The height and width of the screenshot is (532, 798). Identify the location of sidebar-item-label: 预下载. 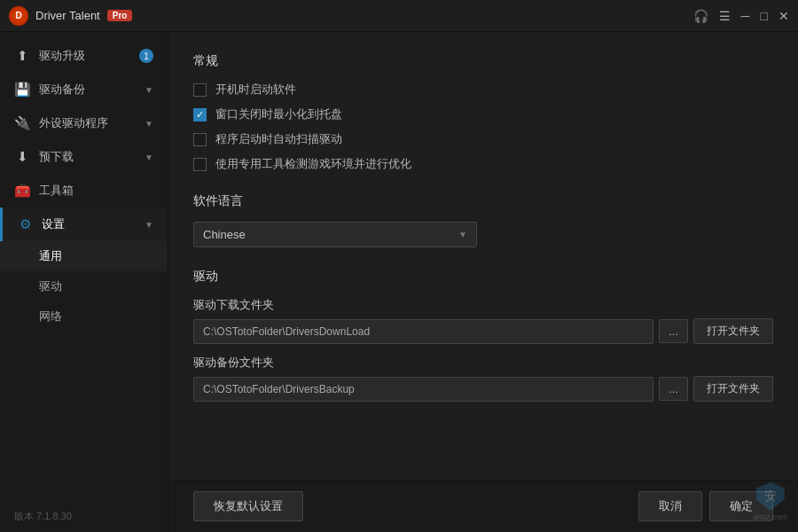
(57, 157).